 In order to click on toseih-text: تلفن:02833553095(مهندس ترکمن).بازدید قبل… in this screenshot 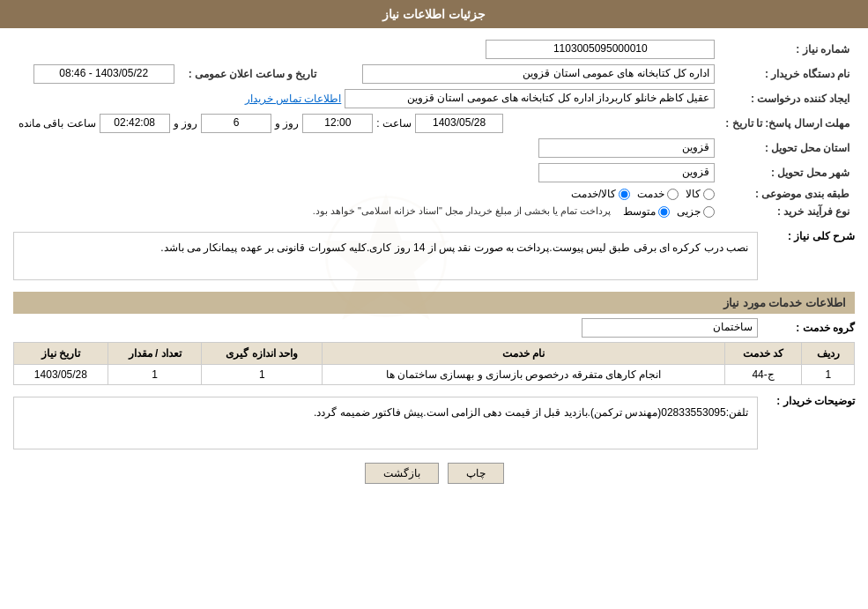, I will do `click(530, 412)`.